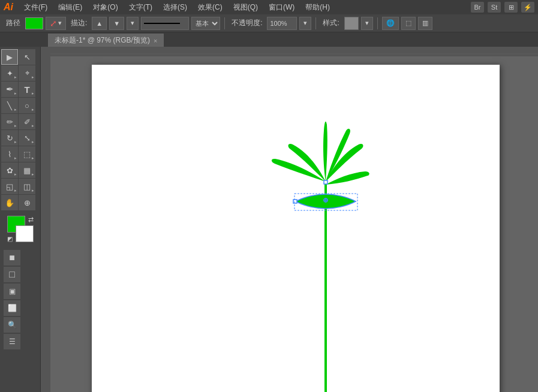 This screenshot has height=392, width=538. What do you see at coordinates (20, 229) in the screenshot?
I see `color-selector: ⇄ ◩` at bounding box center [20, 229].